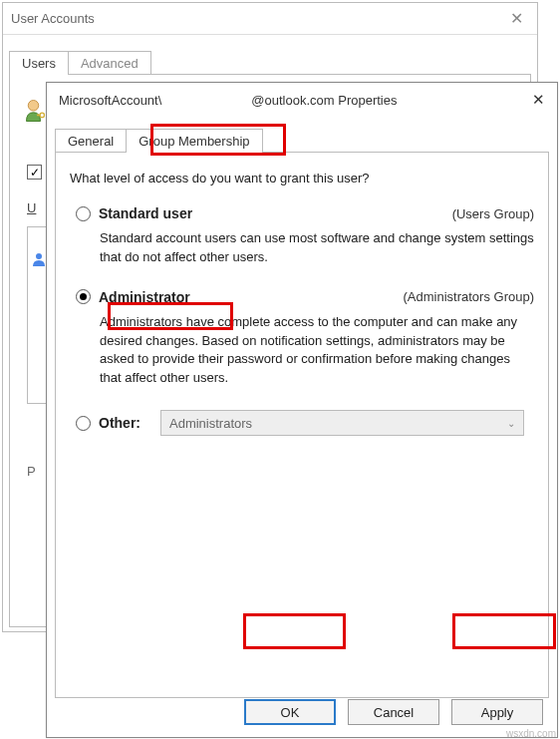  What do you see at coordinates (317, 351) in the screenshot?
I see `admin-desc: Administrators have complete access to t…` at bounding box center [317, 351].